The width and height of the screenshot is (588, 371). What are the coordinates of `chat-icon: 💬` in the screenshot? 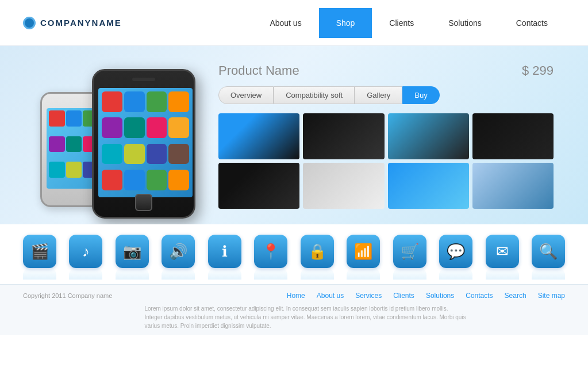 It's located at (456, 251).